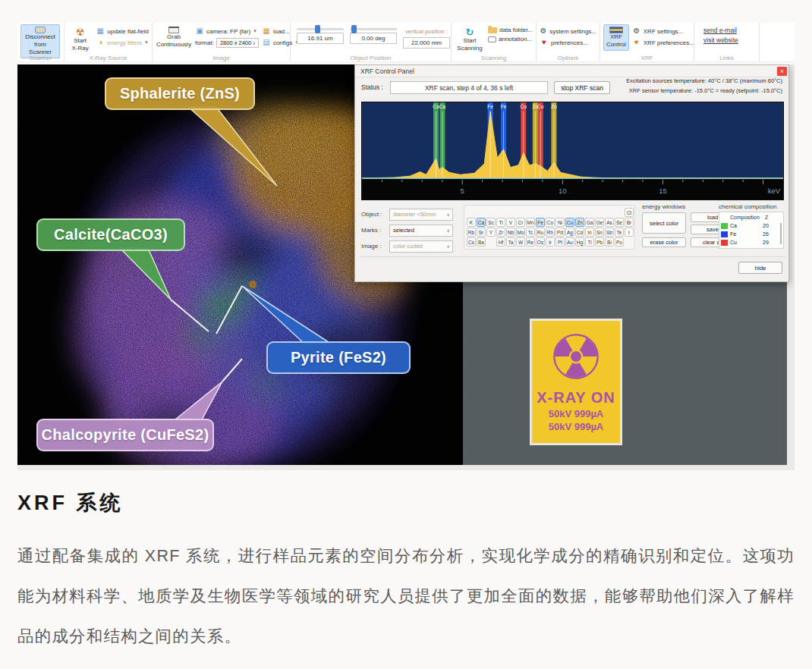  I want to click on erase-color-button: erase color, so click(664, 243).